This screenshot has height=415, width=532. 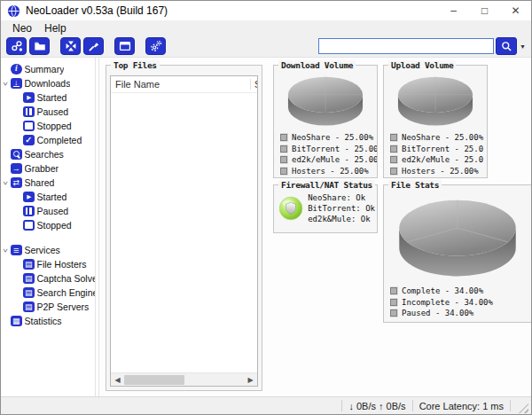 What do you see at coordinates (438, 172) in the screenshot?
I see `legend-item: Hosters - 25.00%` at bounding box center [438, 172].